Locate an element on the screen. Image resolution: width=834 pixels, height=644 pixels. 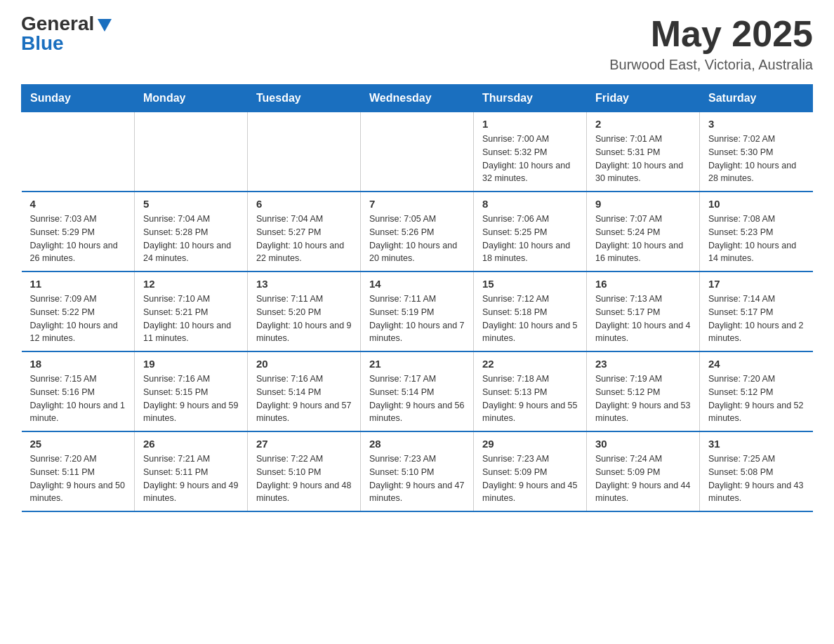
calendar-cell: 20Sunrise: 7:16 AM Sunset: 5:14 PM Dayli… is located at coordinates (305, 391).